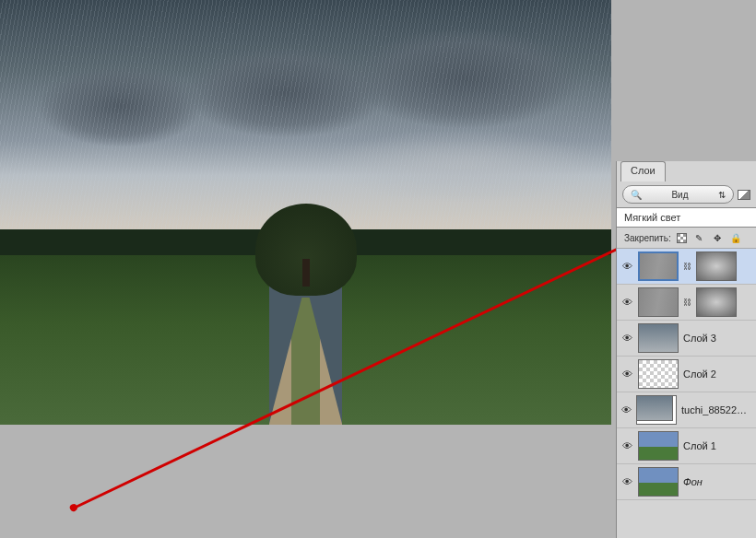 This screenshot has width=756, height=538. Describe the element at coordinates (653, 217) in the screenshot. I see `blend-mode-label: Мягкий свет` at that location.